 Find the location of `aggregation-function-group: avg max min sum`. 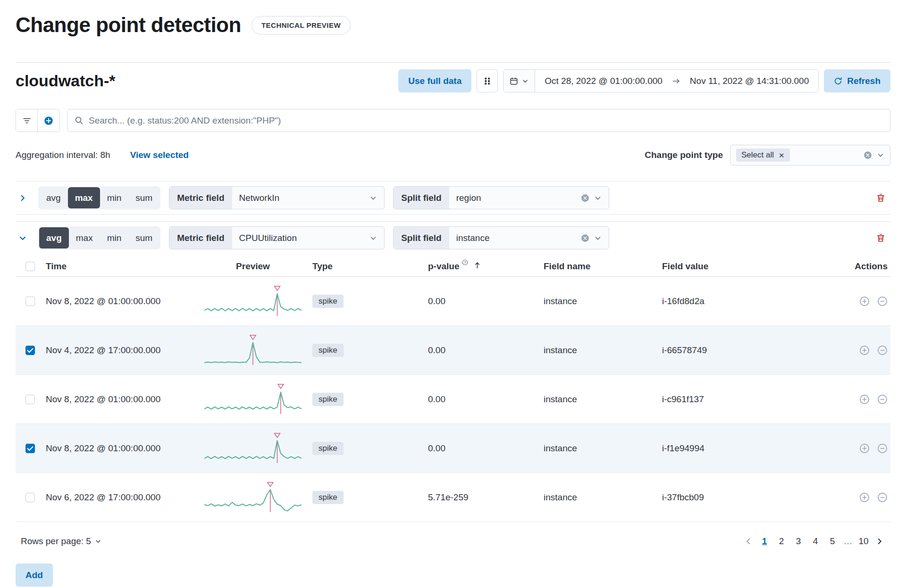

aggregation-function-group: avg max min sum is located at coordinates (99, 198).